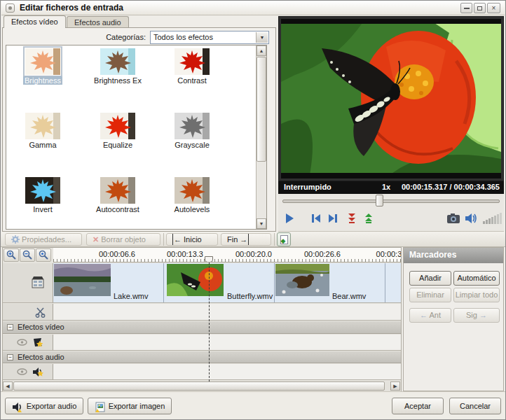  Describe the element at coordinates (43, 146) in the screenshot. I see `effect-label: Gamma` at that location.